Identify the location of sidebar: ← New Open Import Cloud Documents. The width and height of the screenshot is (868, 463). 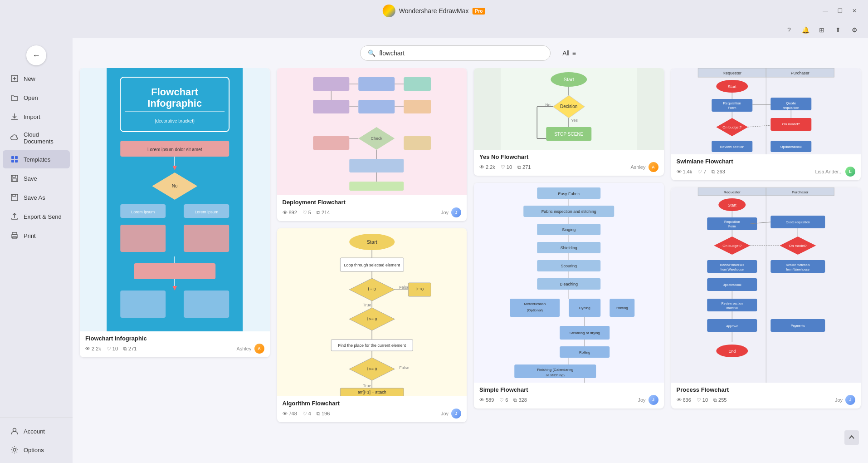
(36, 251).